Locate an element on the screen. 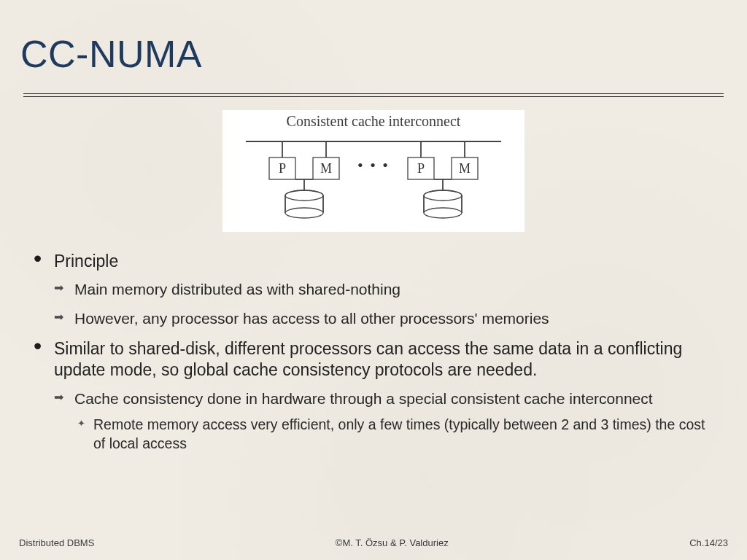 This screenshot has width=747, height=560. sub-main-memory: Main memory distributed as with shared-n… is located at coordinates (386, 289).